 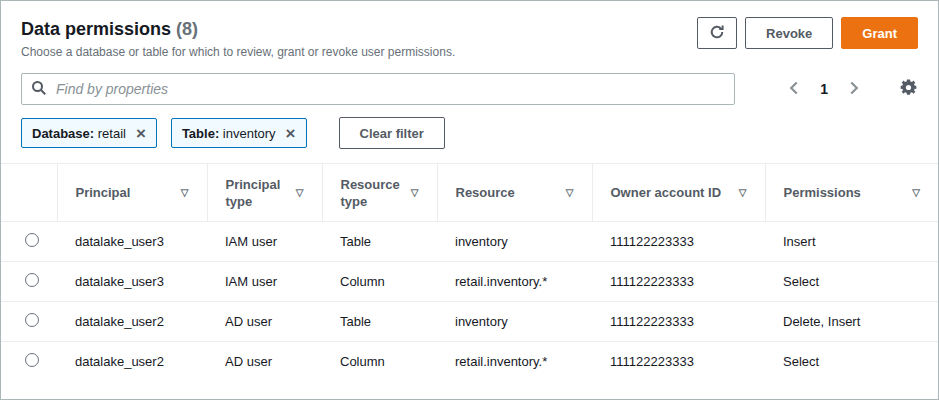 I want to click on clear-filter-button: Clear filter, so click(x=392, y=133).